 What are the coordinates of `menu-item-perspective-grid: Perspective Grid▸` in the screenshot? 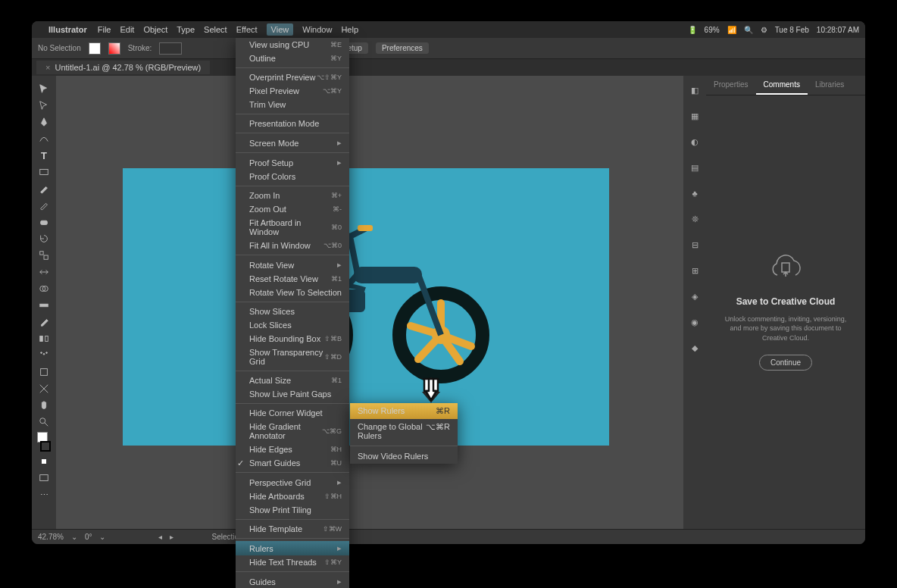 It's located at (292, 482).